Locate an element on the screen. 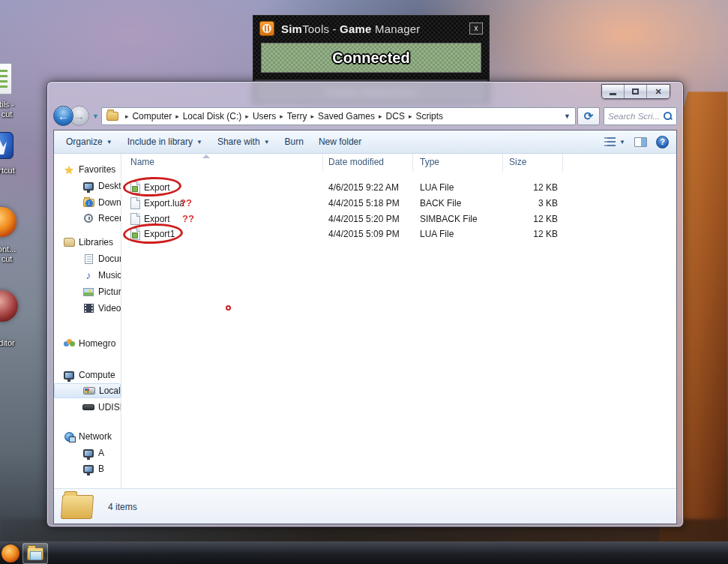 The height and width of the screenshot is (564, 728). close-icon: ✕ is located at coordinates (658, 92).